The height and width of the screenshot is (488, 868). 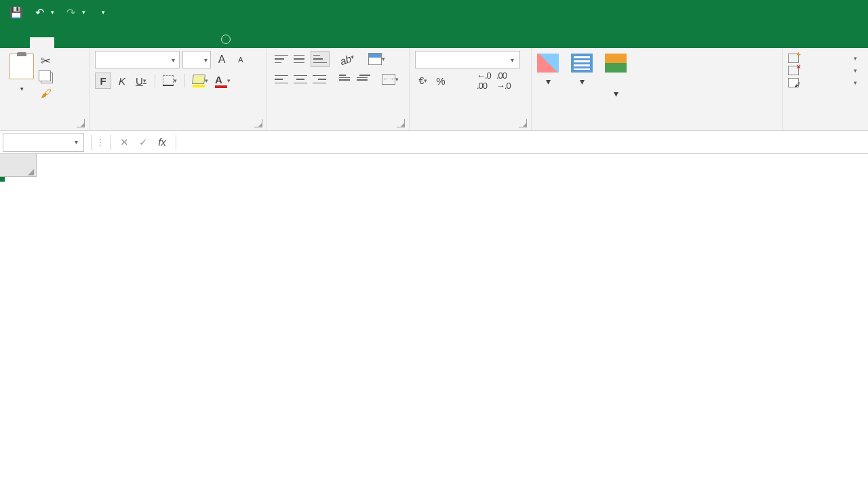 What do you see at coordinates (168, 81) in the screenshot?
I see `border-icon` at bounding box center [168, 81].